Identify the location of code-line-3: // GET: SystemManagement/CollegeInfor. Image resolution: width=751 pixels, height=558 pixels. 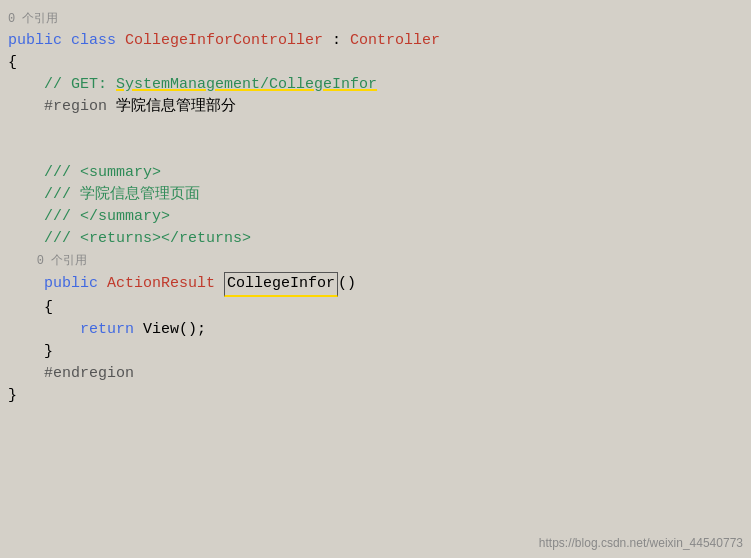
(376, 85).